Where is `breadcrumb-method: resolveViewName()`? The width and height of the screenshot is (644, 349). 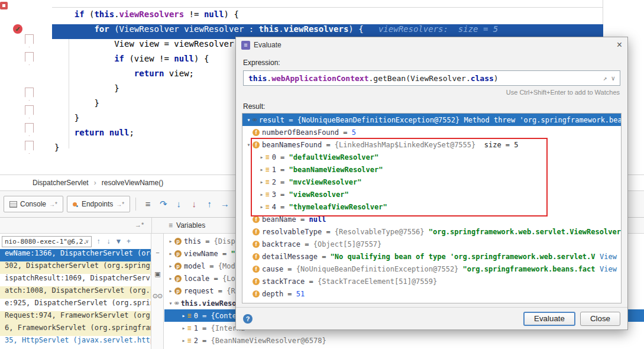
breadcrumb-method: resolveViewName() is located at coordinates (132, 183).